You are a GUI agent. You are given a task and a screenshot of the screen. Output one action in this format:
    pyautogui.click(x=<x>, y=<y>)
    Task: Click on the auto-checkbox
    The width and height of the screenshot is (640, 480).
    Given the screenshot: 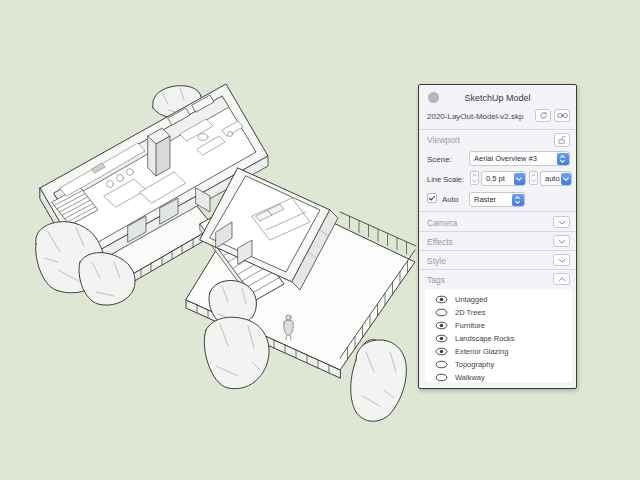 What is the action you would take?
    pyautogui.click(x=432, y=198)
    